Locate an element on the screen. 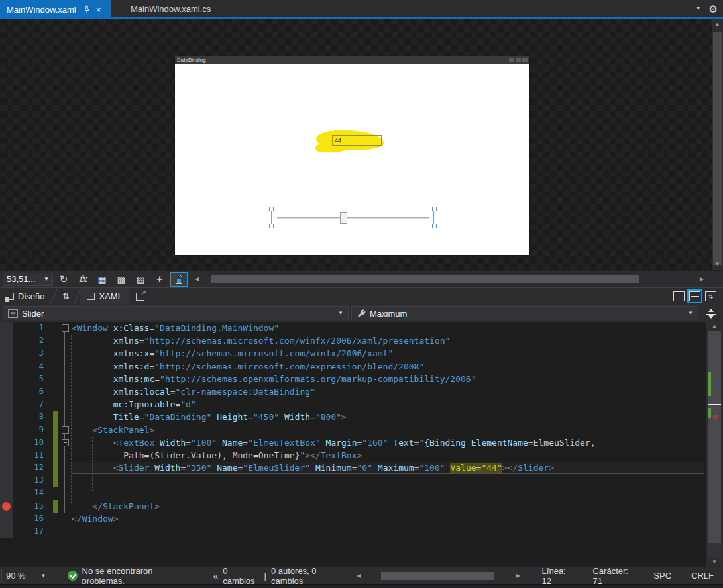 The image size is (723, 588). code-text: xmlns:mc="http://schemas.openxmlformats.… is located at coordinates (388, 379).